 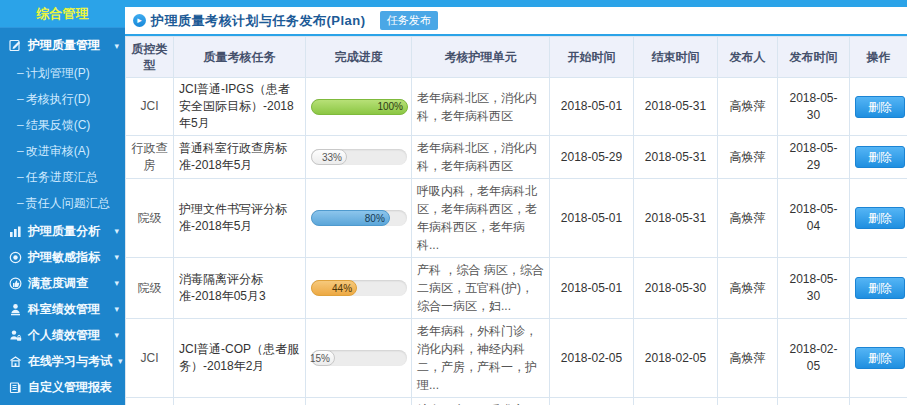 I want to click on units-cell: 老年病科，外科门诊，消化内科，神经内科二，产房，产科一，护理..., so click(x=481, y=358).